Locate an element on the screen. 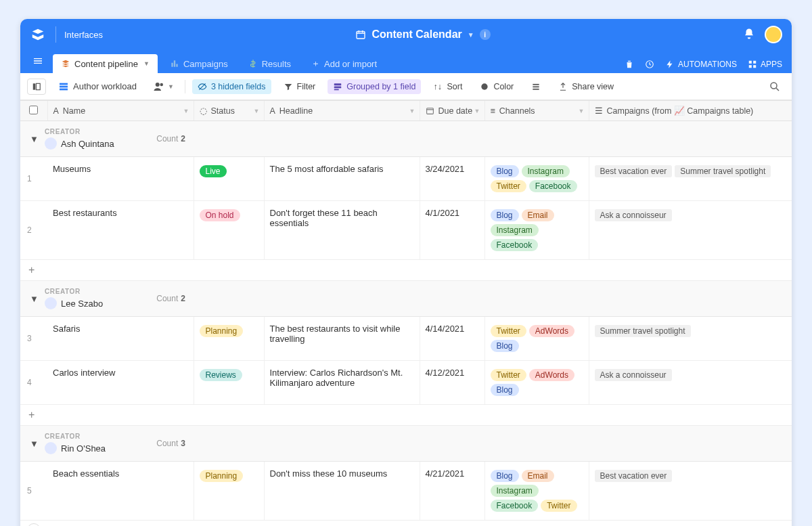 Image resolution: width=812 pixels, height=526 pixels. notifications-icon is located at coordinates (749, 35).